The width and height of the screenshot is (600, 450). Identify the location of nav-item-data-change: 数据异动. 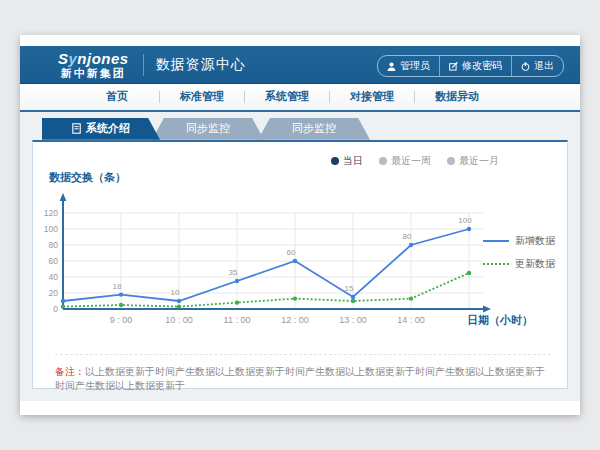
(457, 96).